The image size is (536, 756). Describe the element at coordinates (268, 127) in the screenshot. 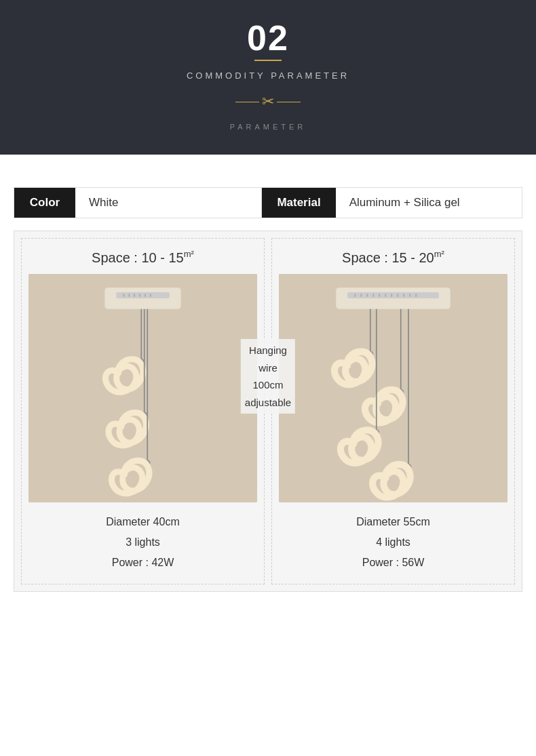

I see `parameter-label: PARAMETER` at that location.